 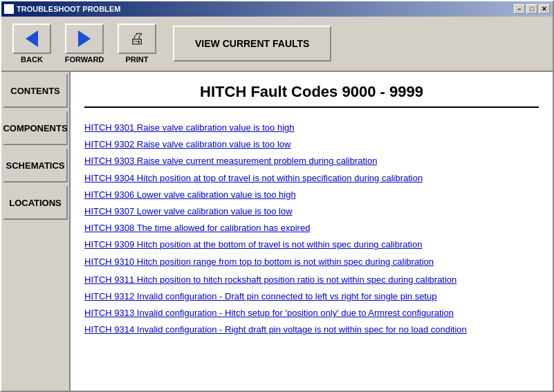 What do you see at coordinates (68, 9) in the screenshot?
I see `title-bar-title: TROUBLESHOOT PROBLEM` at bounding box center [68, 9].